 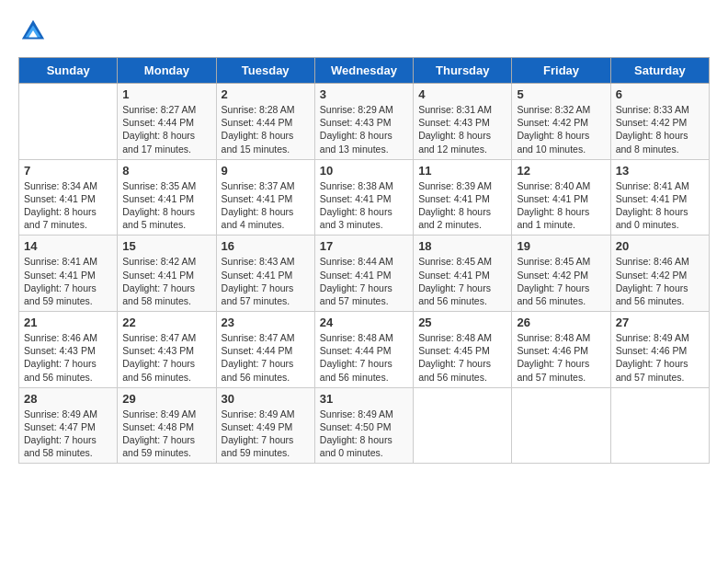 I want to click on day-number: 20, so click(x=660, y=247).